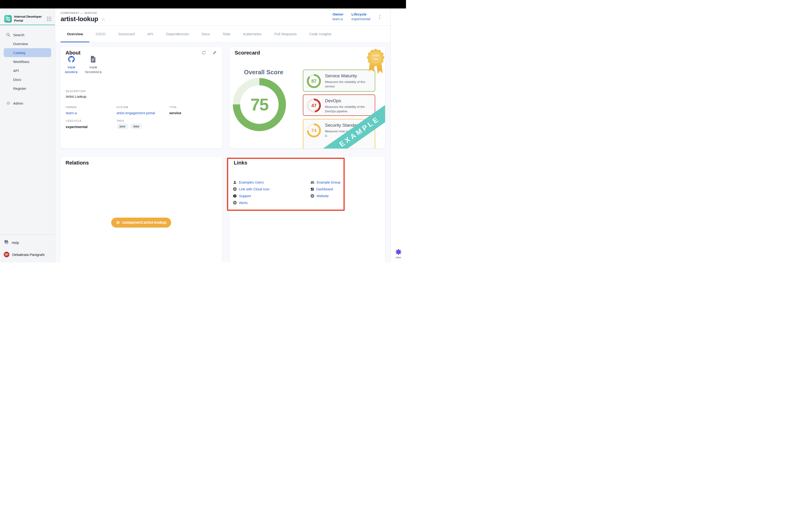  Describe the element at coordinates (376, 56) in the screenshot. I see `badge-line1: Gold` at that location.